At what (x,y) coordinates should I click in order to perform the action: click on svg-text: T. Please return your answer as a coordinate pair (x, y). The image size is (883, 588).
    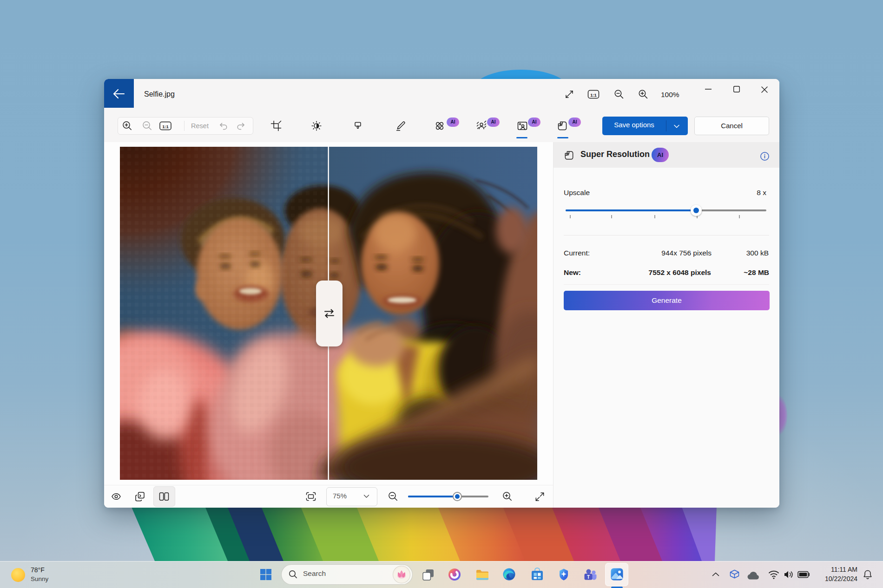
    Looking at the image, I should click on (588, 577).